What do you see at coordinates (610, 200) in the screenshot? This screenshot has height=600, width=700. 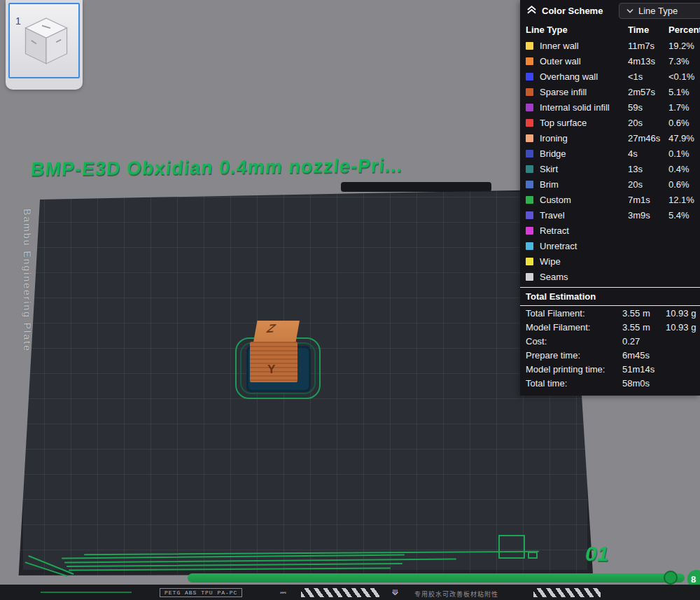 I see `line-type-row: Custom7m1s12.1%` at bounding box center [610, 200].